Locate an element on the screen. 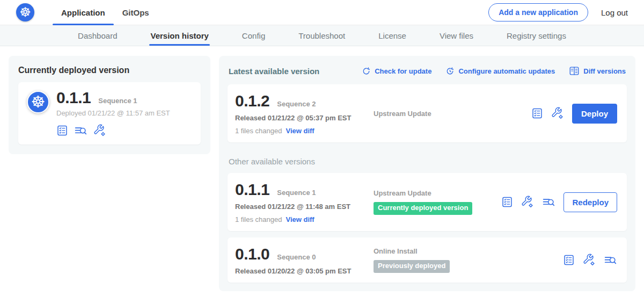 The width and height of the screenshot is (644, 303). logout-button: Log out is located at coordinates (614, 13).